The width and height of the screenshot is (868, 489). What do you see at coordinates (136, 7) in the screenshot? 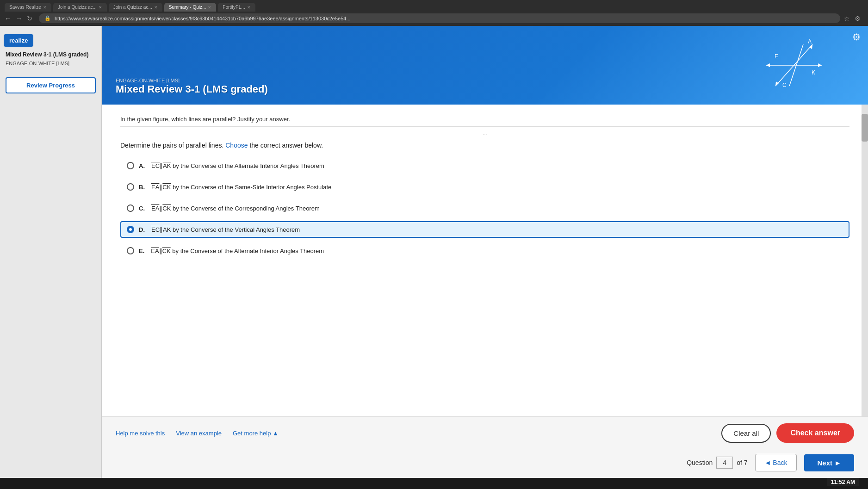
I see `tab-quizizz2: Join a Quizizz ac... ✕` at bounding box center [136, 7].